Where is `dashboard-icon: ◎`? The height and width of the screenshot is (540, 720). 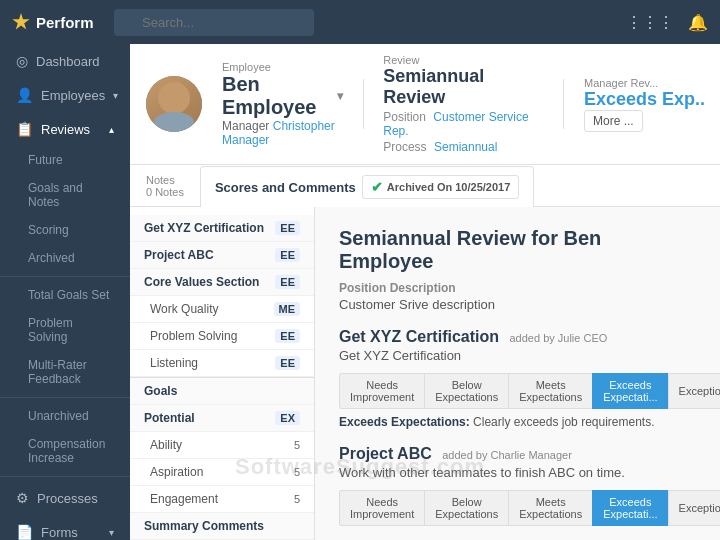 dashboard-icon: ◎ is located at coordinates (22, 61).